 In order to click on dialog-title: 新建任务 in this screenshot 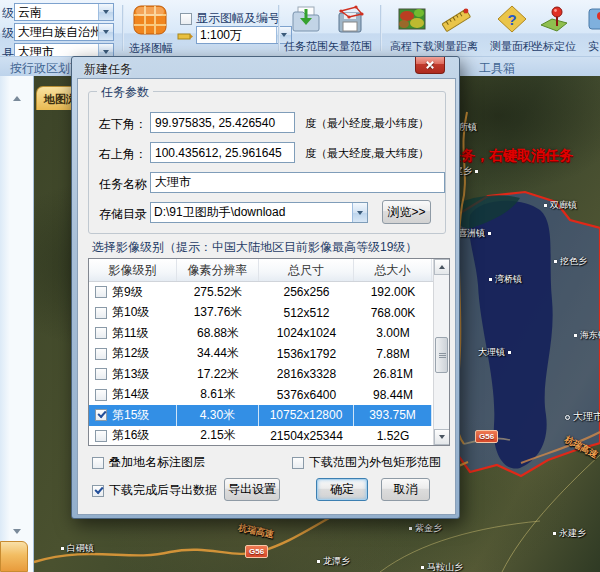, I will do `click(108, 70)`.